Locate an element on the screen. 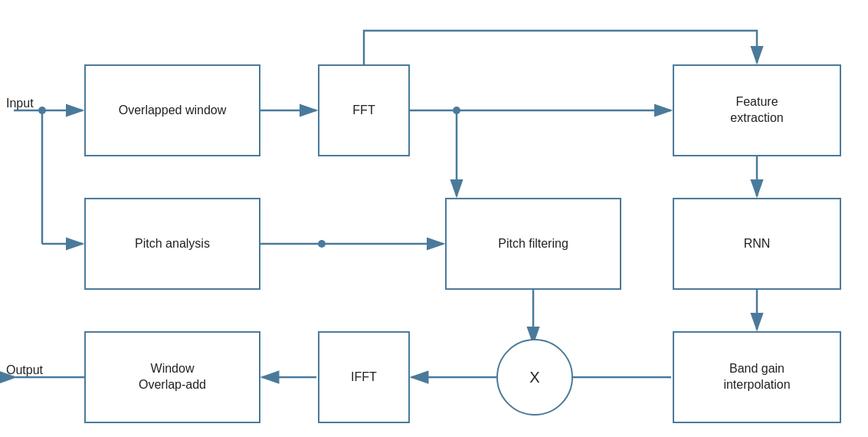 This screenshot has height=437, width=868. fft-box: FFT is located at coordinates (364, 110).